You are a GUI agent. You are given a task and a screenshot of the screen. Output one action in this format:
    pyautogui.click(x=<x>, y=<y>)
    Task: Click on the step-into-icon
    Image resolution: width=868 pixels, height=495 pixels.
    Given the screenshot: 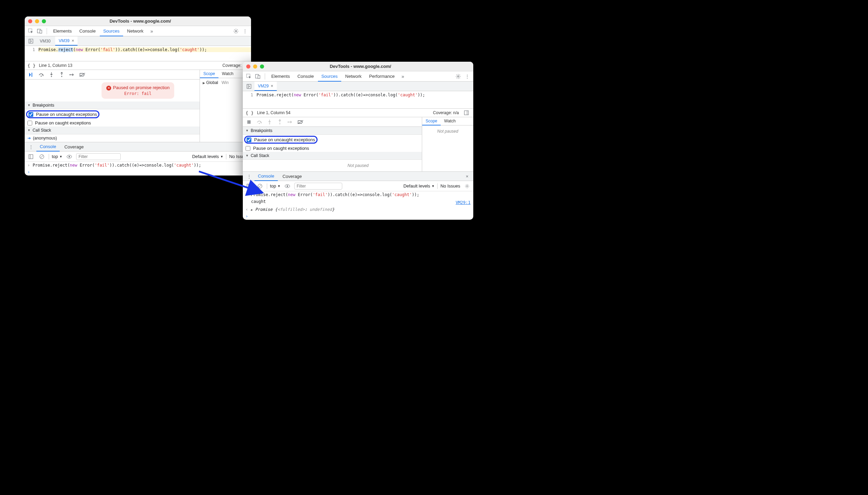 What is the action you would take?
    pyautogui.click(x=51, y=75)
    